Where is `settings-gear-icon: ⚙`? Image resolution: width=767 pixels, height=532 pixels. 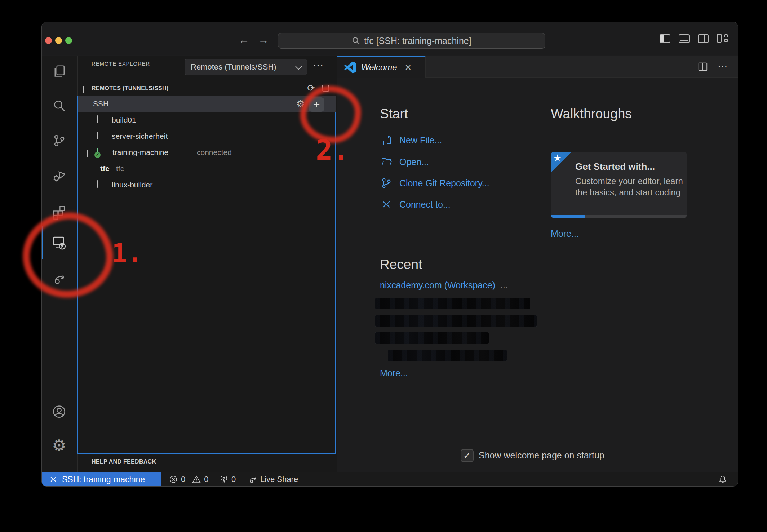 settings-gear-icon: ⚙ is located at coordinates (59, 445).